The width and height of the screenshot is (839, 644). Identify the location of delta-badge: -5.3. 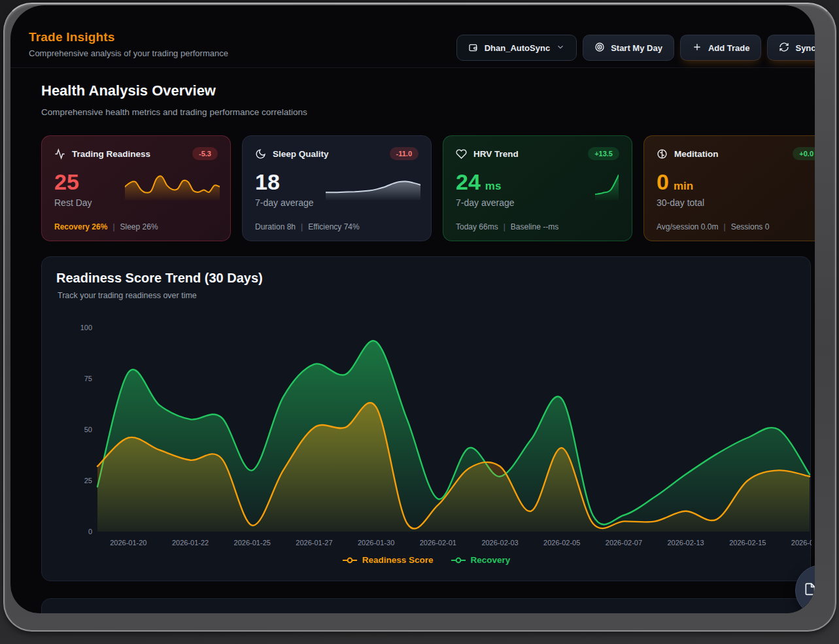
(205, 154).